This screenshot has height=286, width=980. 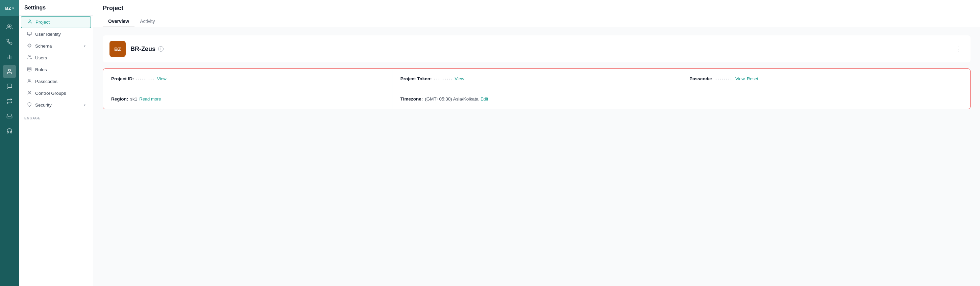 What do you see at coordinates (43, 105) in the screenshot?
I see `sidebar-item-security-label: Security` at bounding box center [43, 105].